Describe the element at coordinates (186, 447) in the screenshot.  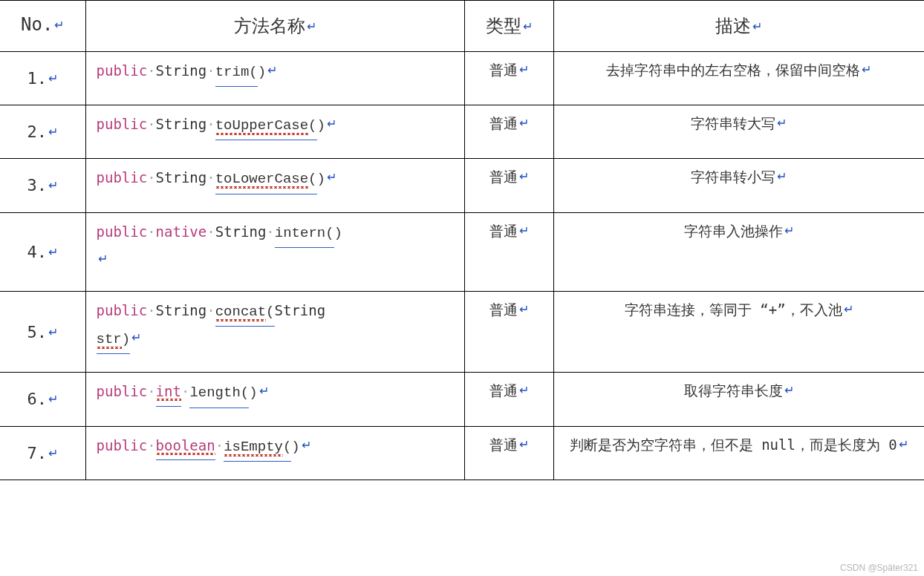
I see `return-type: boolean` at that location.